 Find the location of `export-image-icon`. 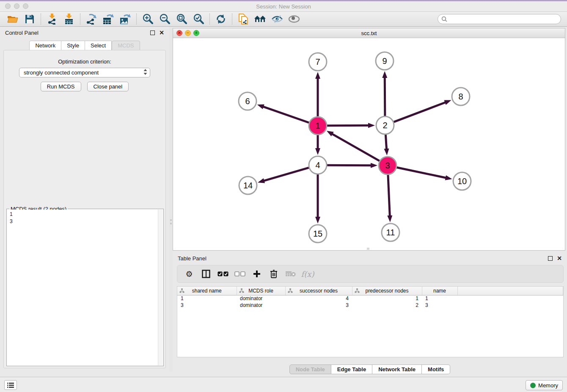

export-image-icon is located at coordinates (125, 19).